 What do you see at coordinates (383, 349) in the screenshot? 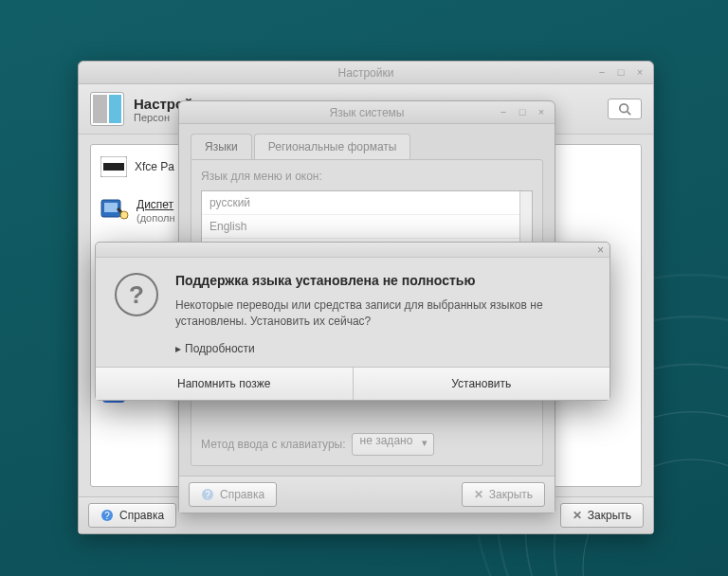
I see `details-disclosure: ▸ Подробности` at bounding box center [383, 349].